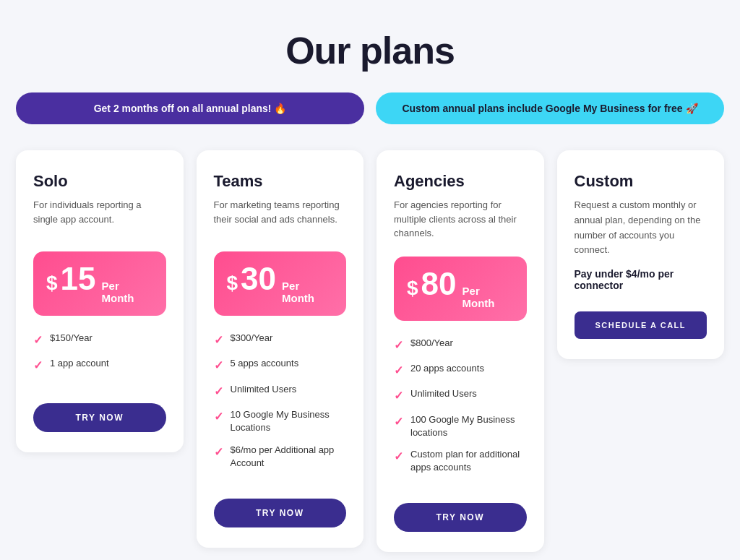 The height and width of the screenshot is (560, 740). What do you see at coordinates (432, 343) in the screenshot?
I see `feature-text: $800/Year` at bounding box center [432, 343].